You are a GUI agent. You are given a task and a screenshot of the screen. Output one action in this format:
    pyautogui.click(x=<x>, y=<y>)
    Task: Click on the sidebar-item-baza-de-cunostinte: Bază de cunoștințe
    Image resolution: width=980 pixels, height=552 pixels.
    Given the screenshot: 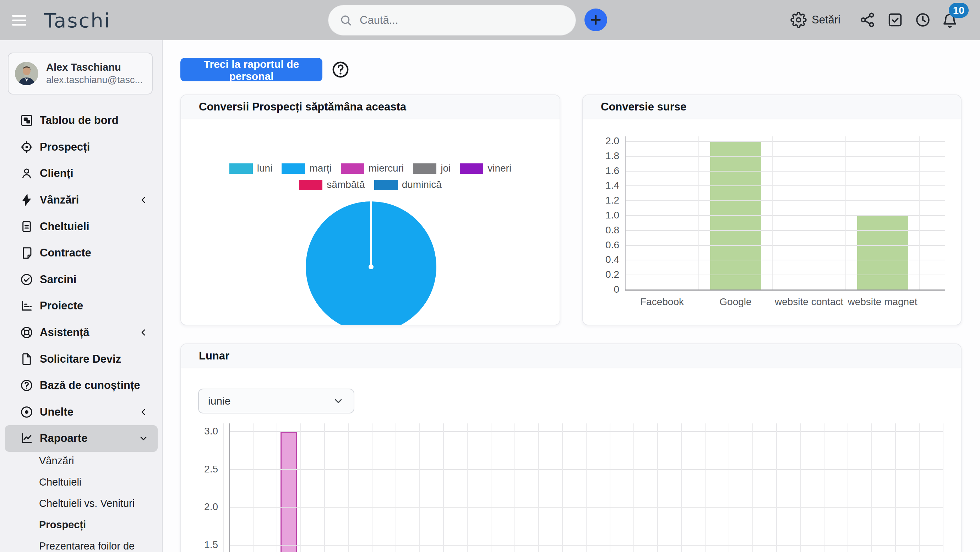 What is the action you would take?
    pyautogui.click(x=81, y=386)
    